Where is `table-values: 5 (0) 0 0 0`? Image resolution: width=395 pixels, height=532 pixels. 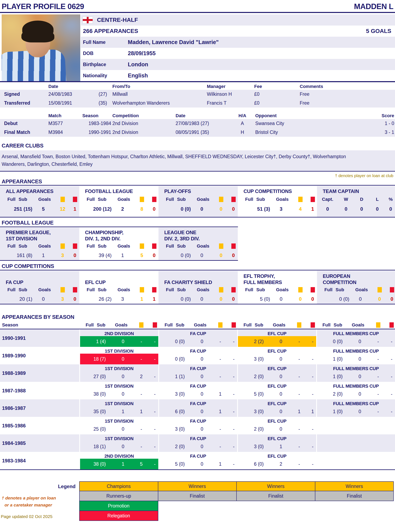
table-values: 5 (0) 0 0 0 is located at coordinates (277, 299).